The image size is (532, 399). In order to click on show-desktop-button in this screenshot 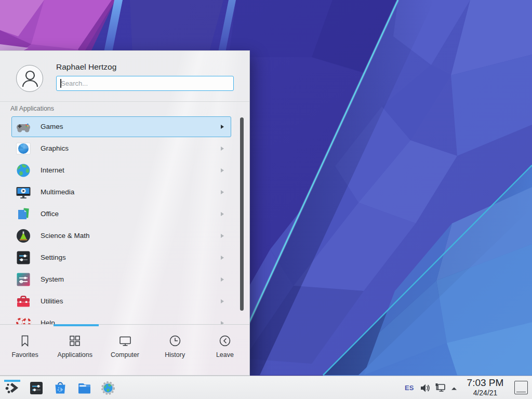, I will do `click(521, 388)`.